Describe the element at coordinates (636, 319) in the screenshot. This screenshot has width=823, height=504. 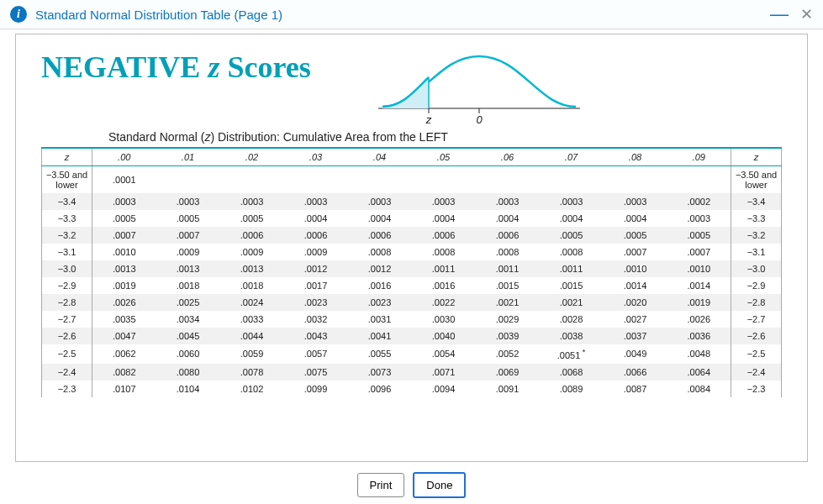
I see `cell: .0027` at that location.